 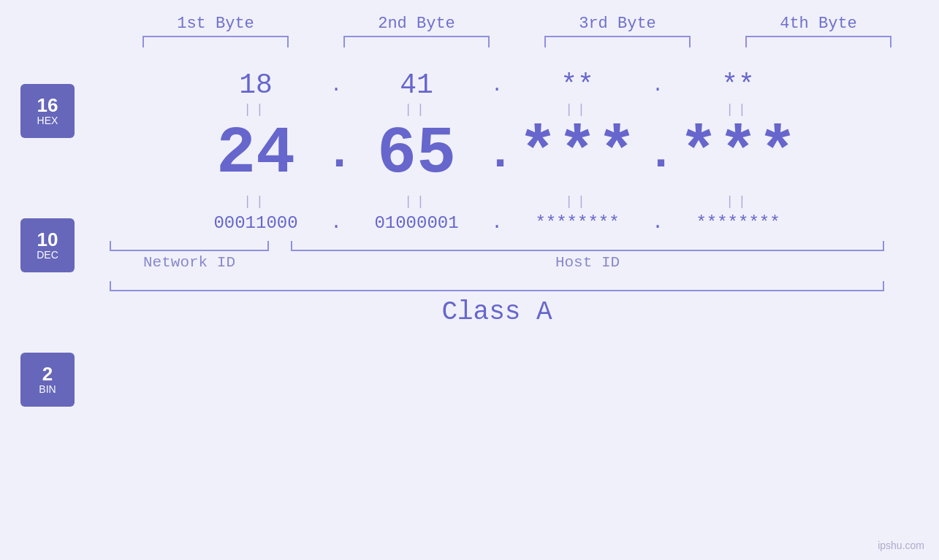 What do you see at coordinates (417, 23) in the screenshot?
I see `header-byte2: 2nd Byte` at bounding box center [417, 23].